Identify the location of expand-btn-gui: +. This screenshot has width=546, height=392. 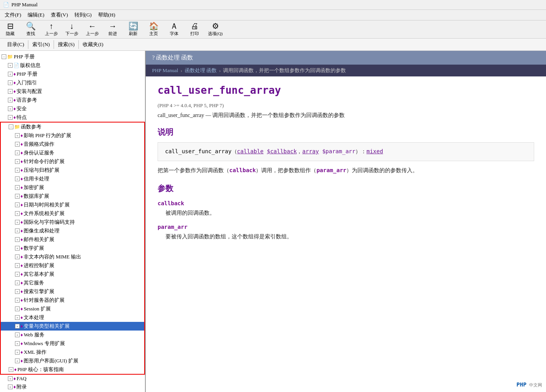
(17, 361).